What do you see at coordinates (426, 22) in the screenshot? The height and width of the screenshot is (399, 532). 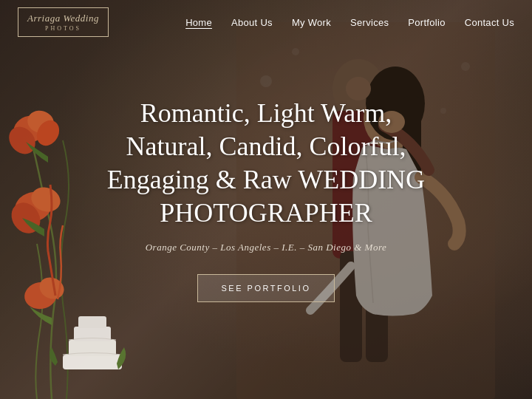 I see `nav-item-portfolio: Portfolio` at bounding box center [426, 22].